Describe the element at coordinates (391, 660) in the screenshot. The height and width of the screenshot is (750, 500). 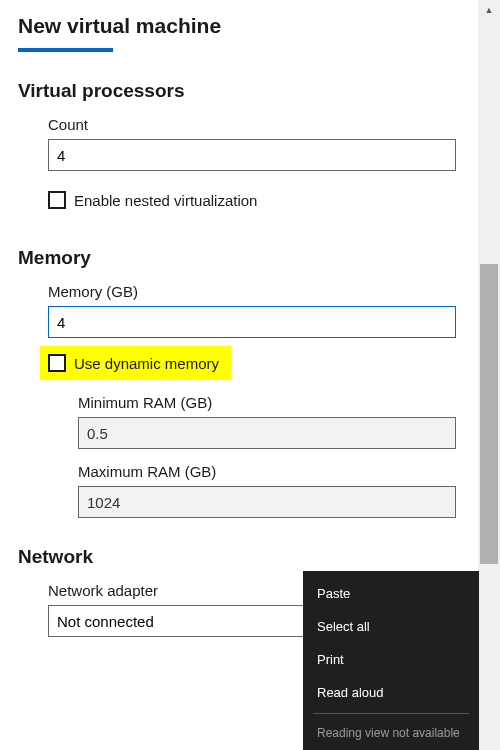
I see `menu-item-print: Print` at that location.